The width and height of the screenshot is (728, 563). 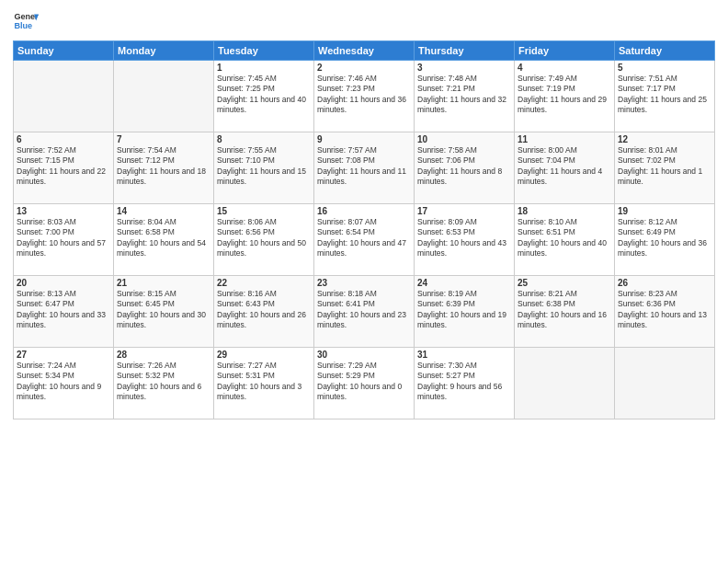 What do you see at coordinates (147, 222) in the screenshot?
I see `sunrise: Sunrise: 8:04 AM` at bounding box center [147, 222].